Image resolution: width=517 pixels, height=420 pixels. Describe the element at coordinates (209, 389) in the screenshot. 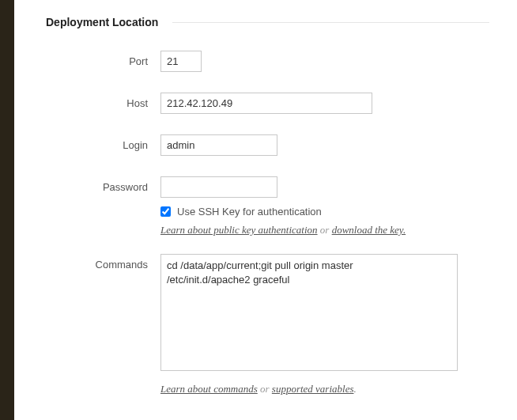

I see `learn-commands-link: Learn about commands` at that location.